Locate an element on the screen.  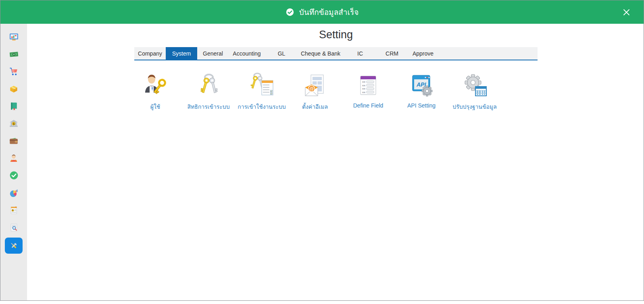
sidebar-item-billing: $ is located at coordinates (14, 210).